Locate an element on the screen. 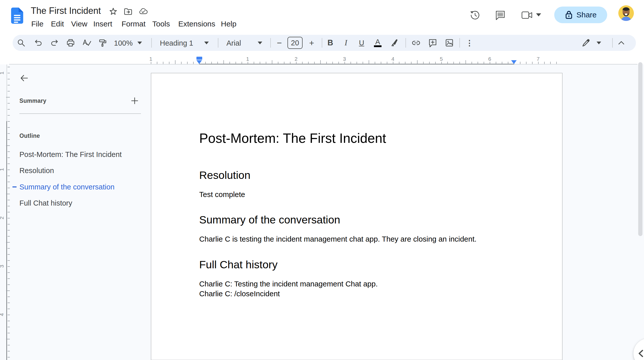  print-icon is located at coordinates (71, 43).